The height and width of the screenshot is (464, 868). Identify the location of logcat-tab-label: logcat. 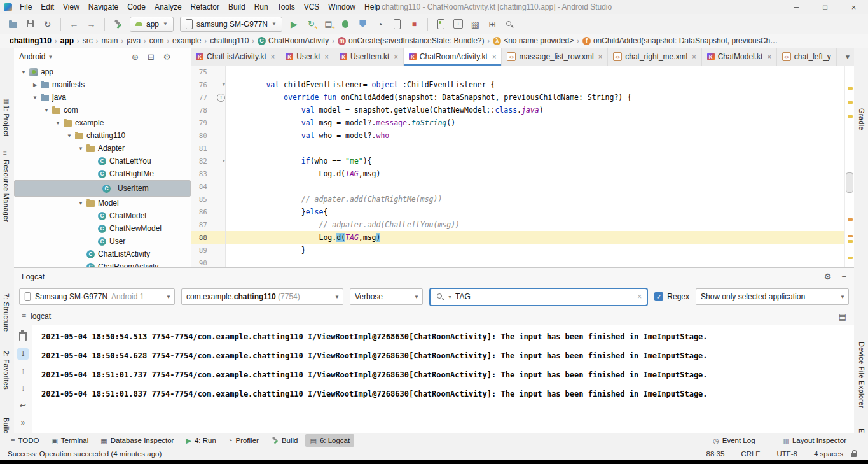
(41, 316).